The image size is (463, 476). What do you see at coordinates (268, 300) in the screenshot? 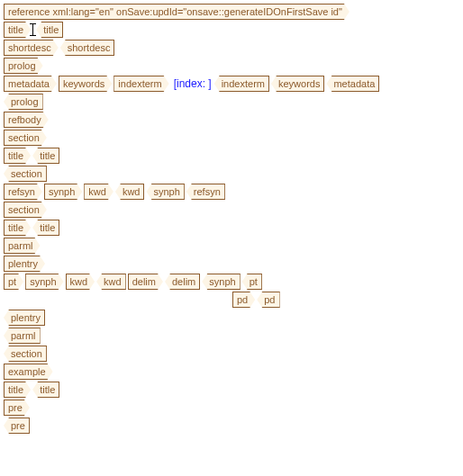
I see `pd-close-tag: pd` at bounding box center [268, 300].